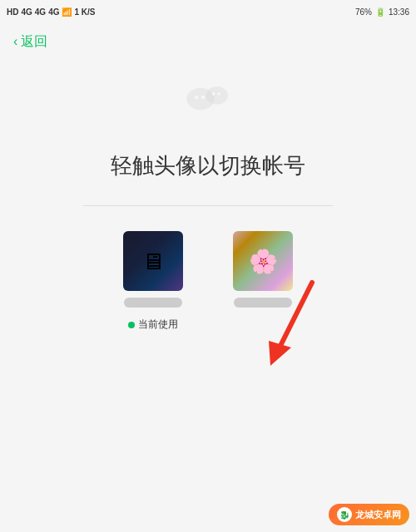 The height and width of the screenshot is (532, 416). Describe the element at coordinates (40, 12) in the screenshot. I see `signal-2: 4G` at that location.